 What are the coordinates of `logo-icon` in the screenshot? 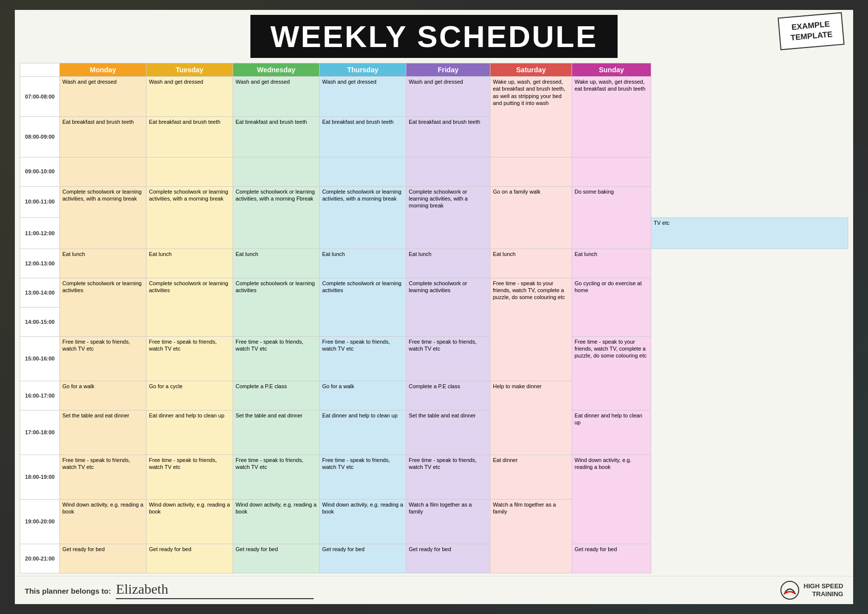 It's located at (790, 590).